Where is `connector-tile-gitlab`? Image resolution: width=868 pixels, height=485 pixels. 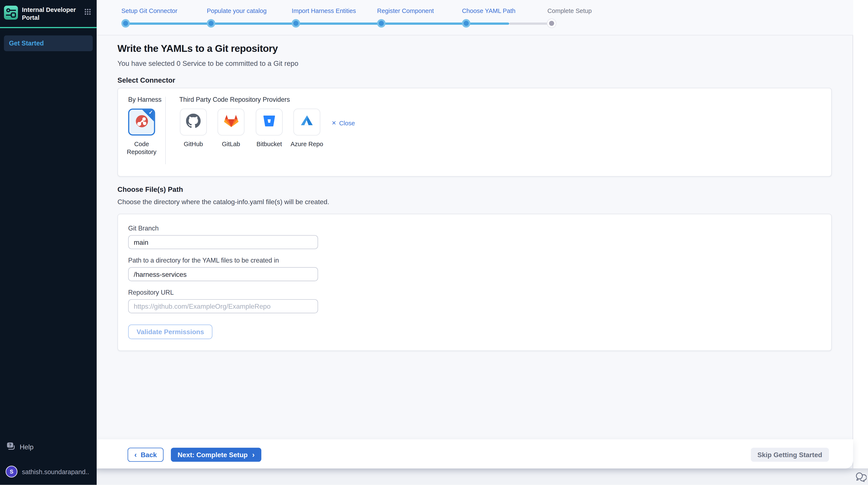
connector-tile-gitlab is located at coordinates (231, 122).